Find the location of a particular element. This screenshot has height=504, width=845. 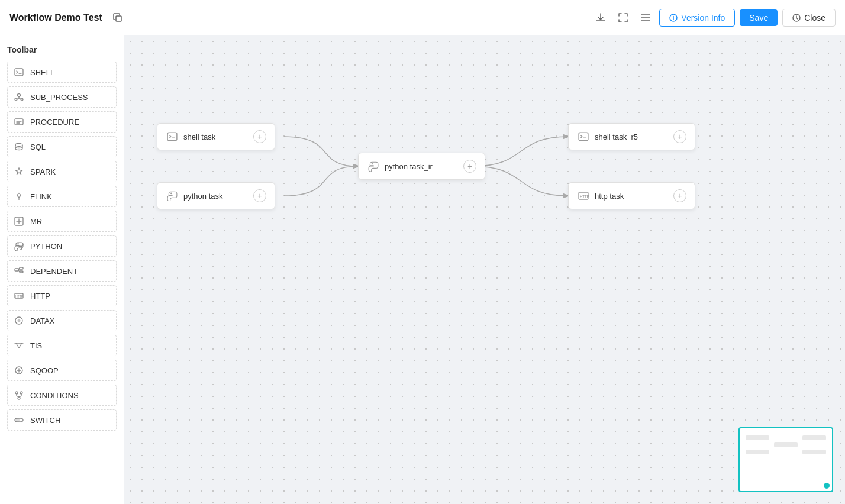

node-http-task: HTTP http task + is located at coordinates (632, 196).